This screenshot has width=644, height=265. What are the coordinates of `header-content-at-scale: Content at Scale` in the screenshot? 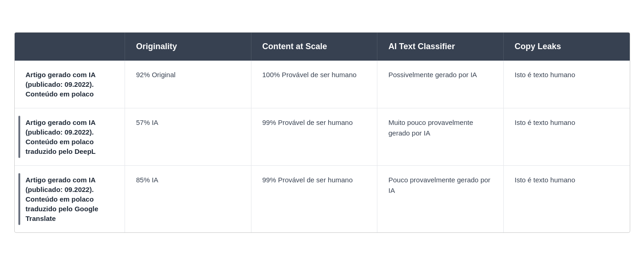 It's located at (314, 47).